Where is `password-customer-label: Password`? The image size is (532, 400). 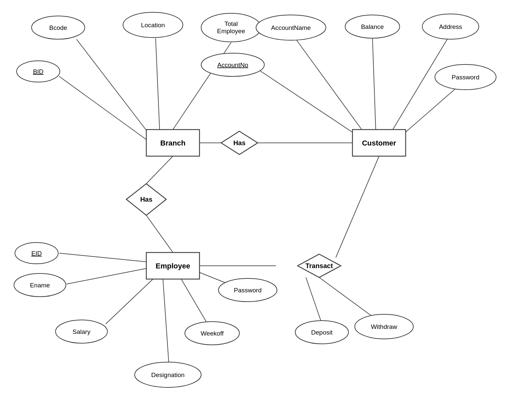 password-customer-label: Password is located at coordinates (466, 77).